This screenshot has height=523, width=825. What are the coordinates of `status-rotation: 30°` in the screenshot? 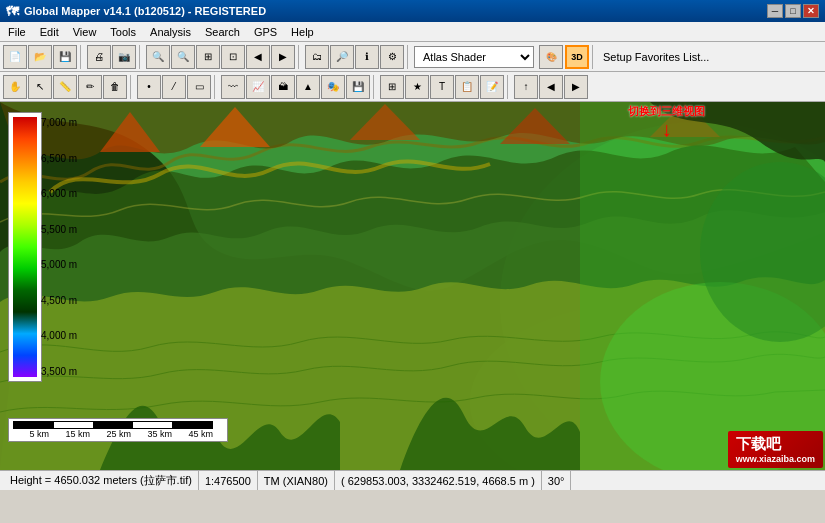 It's located at (557, 480).